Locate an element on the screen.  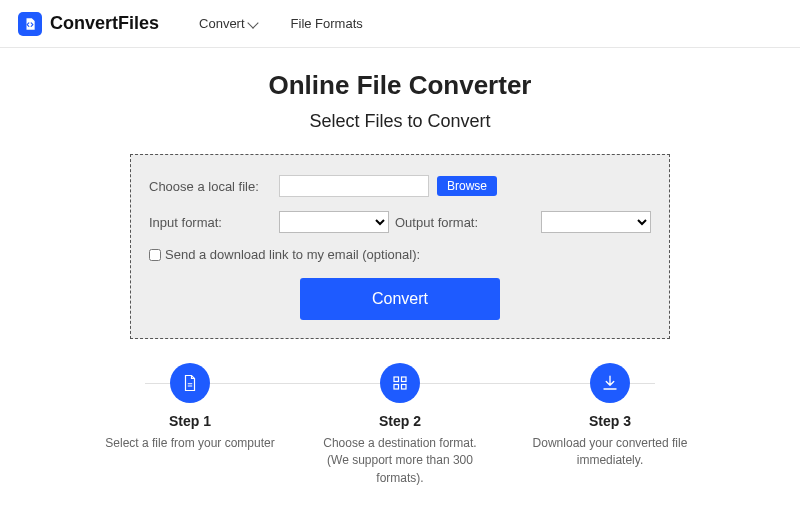
step-3: Step 3 Download your converted file imme… is located at coordinates (610, 425).